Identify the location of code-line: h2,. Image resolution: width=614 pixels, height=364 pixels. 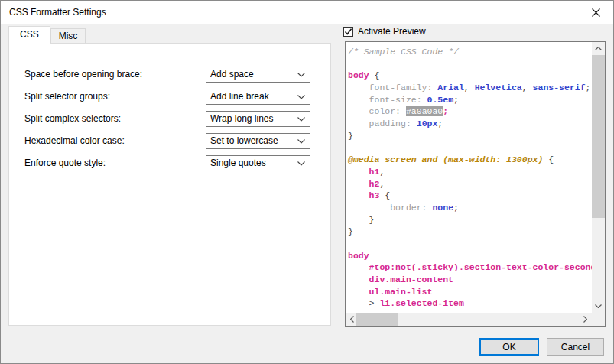
(469, 184).